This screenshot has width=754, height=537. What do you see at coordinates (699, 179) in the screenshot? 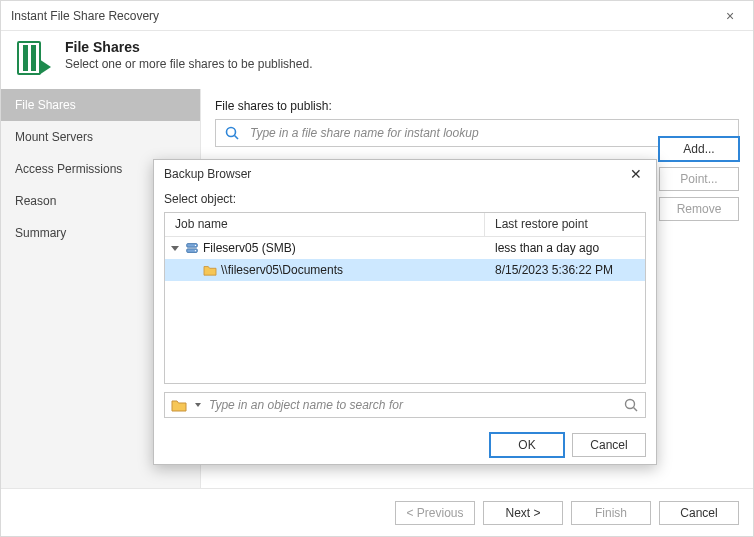
I see `action-buttons: Add... Point... Remove` at bounding box center [699, 179].